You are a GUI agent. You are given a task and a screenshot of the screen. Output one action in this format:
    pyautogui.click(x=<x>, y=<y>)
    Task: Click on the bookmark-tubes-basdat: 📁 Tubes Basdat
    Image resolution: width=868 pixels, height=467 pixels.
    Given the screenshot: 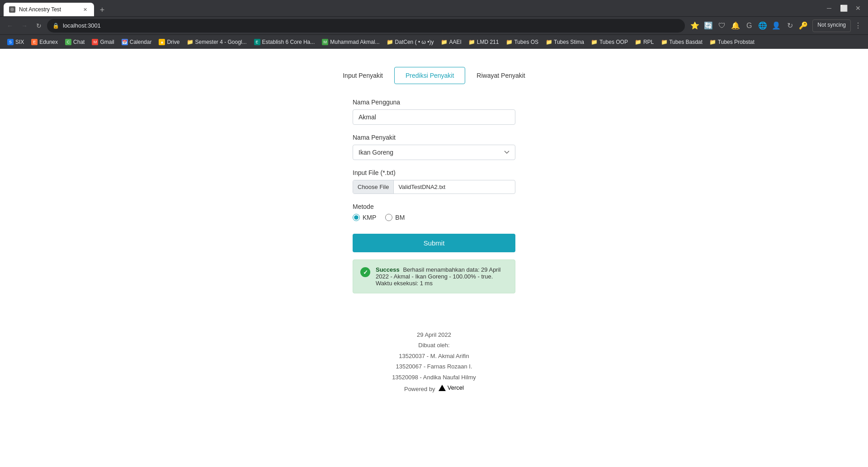 What is the action you would take?
    pyautogui.click(x=682, y=42)
    